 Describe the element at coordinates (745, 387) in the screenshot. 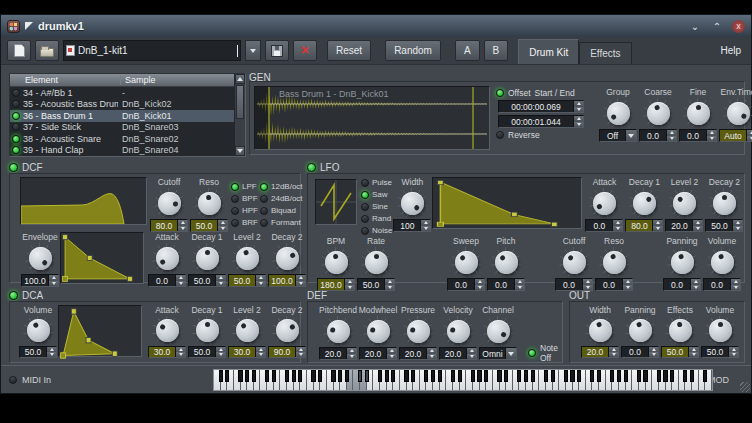

I see `resize-grip` at that location.